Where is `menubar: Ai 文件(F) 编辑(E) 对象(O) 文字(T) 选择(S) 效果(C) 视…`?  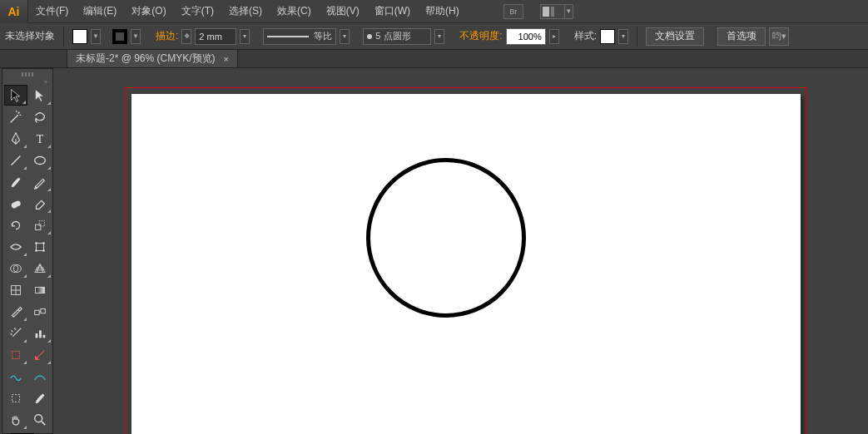
menubar: Ai 文件(F) 编辑(E) 对象(O) 文字(T) 选择(S) 效果(C) 视… is located at coordinates (434, 12).